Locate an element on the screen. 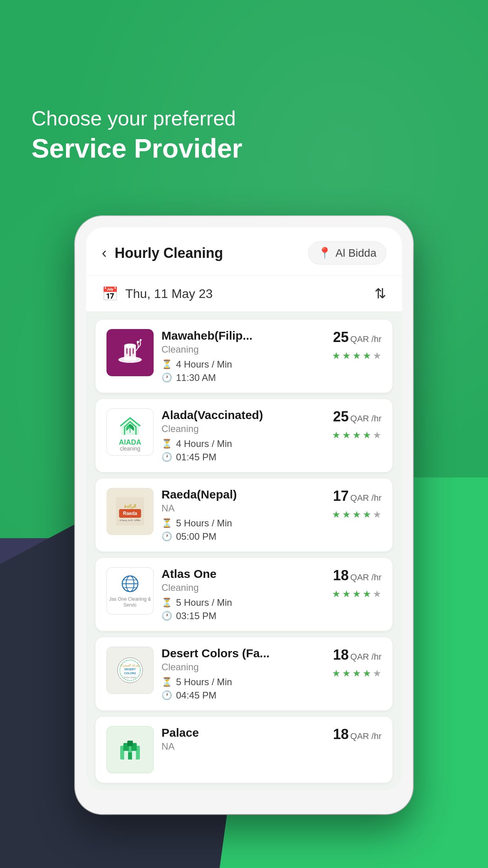  provider-card-4: Jas One Cleaning & Servic Atlas One Clea… is located at coordinates (244, 594).